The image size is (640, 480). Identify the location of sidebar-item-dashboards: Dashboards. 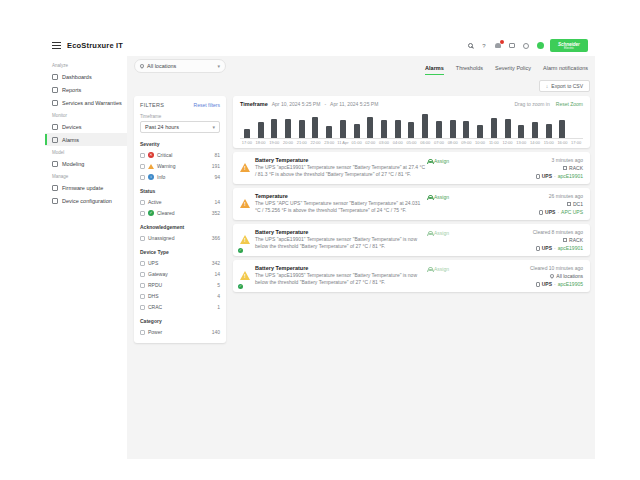
(86, 76).